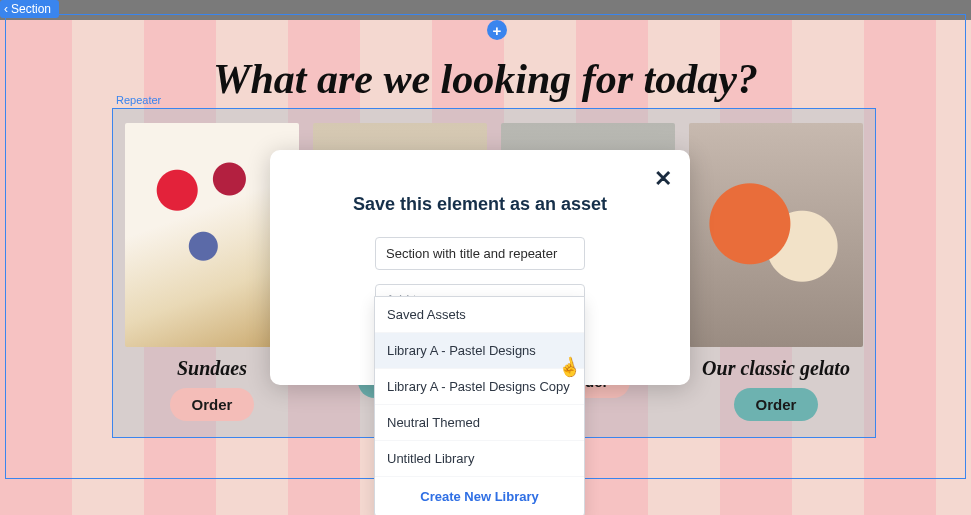 The width and height of the screenshot is (971, 515). I want to click on repeater-label: Repeater, so click(138, 100).